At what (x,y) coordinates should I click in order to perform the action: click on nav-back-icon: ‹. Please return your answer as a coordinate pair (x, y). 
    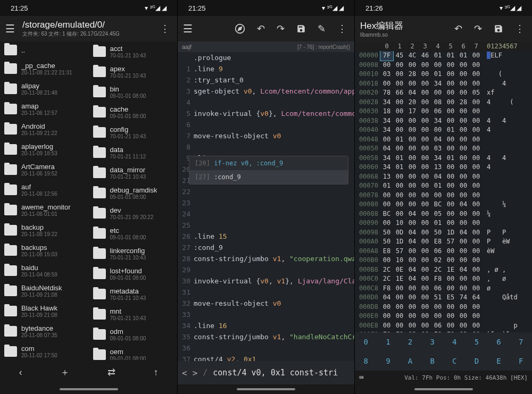
    Looking at the image, I should click on (21, 372).